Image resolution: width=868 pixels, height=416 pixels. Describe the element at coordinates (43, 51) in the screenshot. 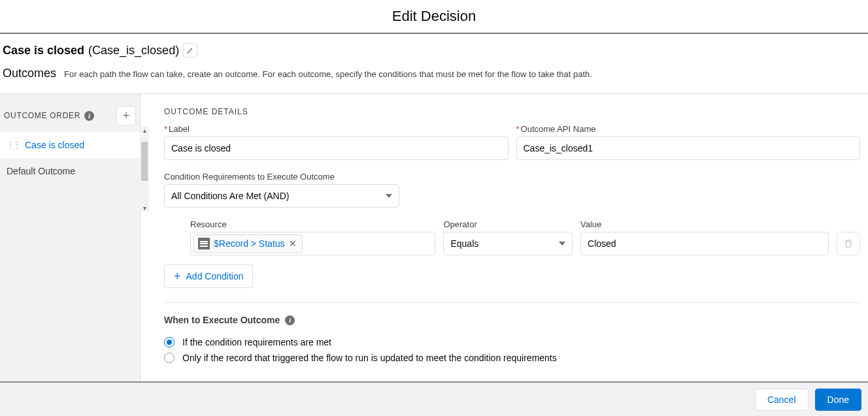

I see `decision-label: Case is closed` at that location.